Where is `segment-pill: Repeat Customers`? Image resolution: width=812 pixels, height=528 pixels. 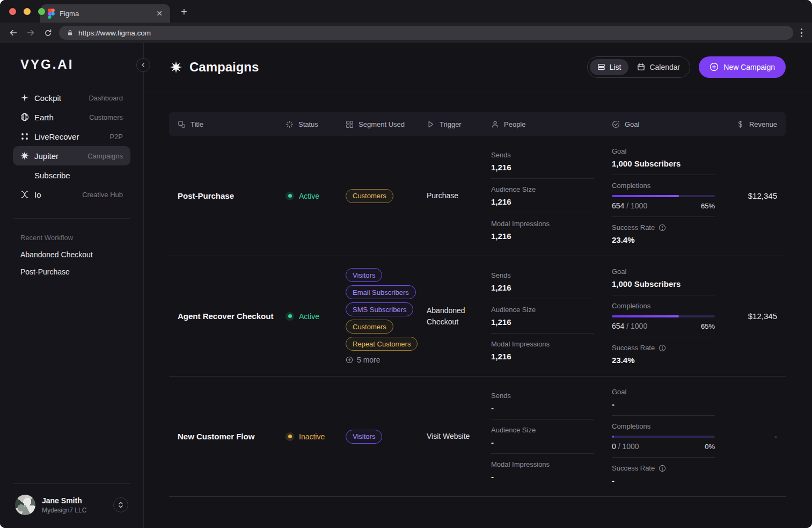 segment-pill: Repeat Customers is located at coordinates (382, 344).